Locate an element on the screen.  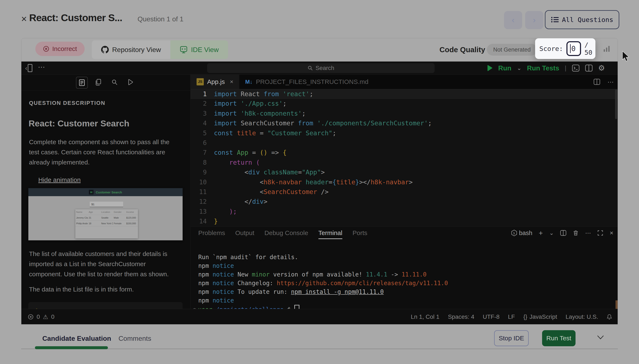
code-line: 6 is located at coordinates (404, 143).